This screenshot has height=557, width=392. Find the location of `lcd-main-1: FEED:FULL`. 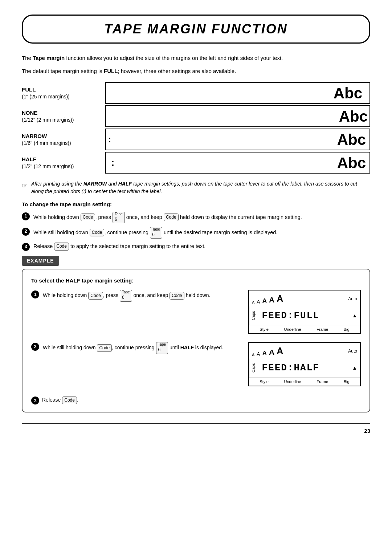

lcd-main-1: FEED:FULL is located at coordinates (306, 316).